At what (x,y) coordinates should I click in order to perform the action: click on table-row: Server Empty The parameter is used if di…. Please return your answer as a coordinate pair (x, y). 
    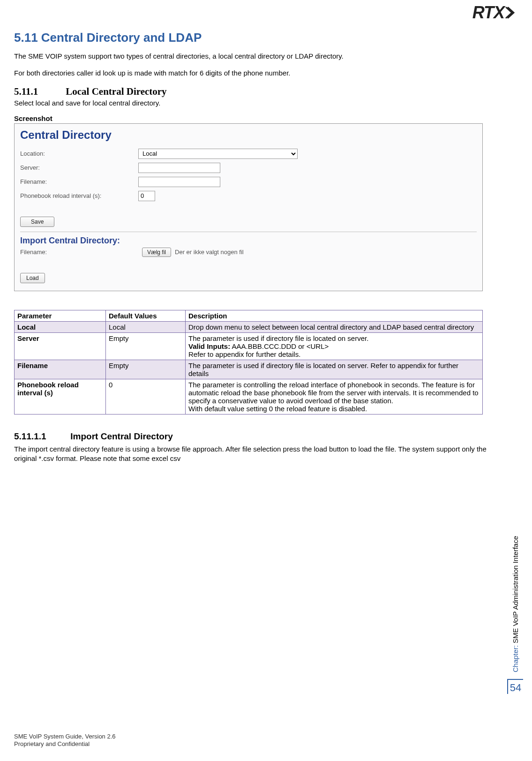
    Looking at the image, I should click on (248, 346).